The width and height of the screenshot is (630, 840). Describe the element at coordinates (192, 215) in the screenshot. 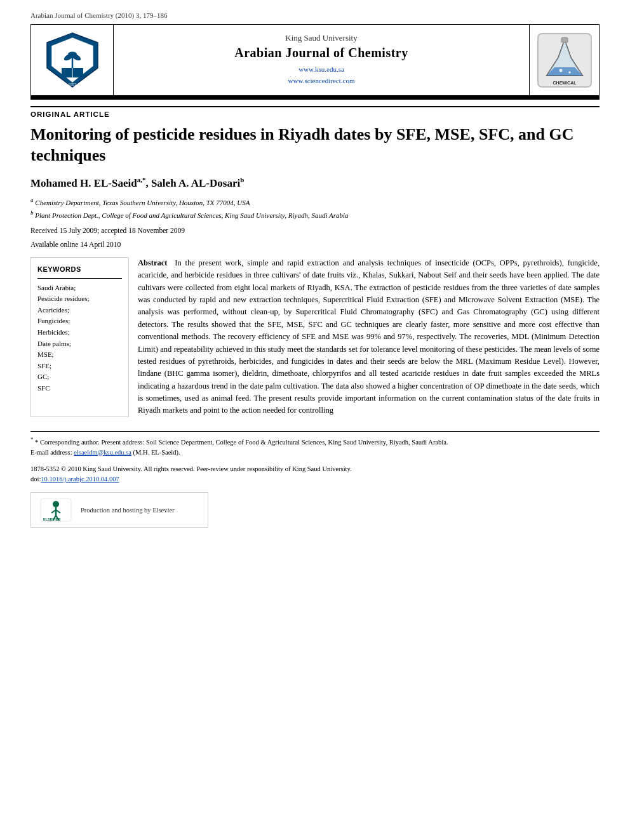

I see `affil-b-text: Plant Protection Dept., College of Food …` at that location.